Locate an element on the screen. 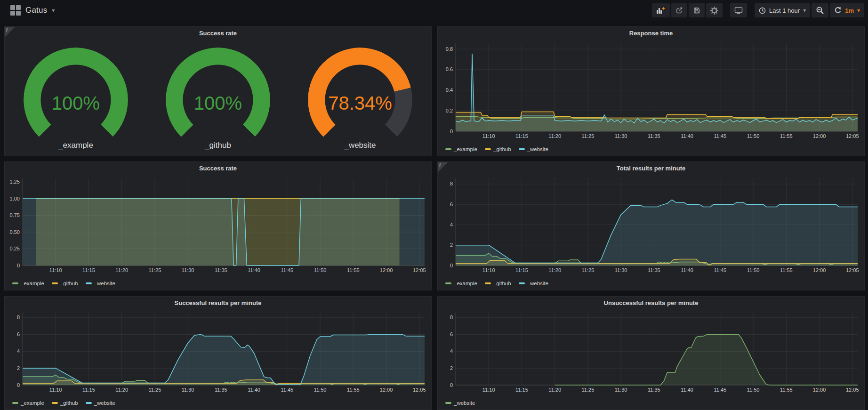 The image size is (868, 410). gauge-website: 78.34% _website is located at coordinates (360, 97).